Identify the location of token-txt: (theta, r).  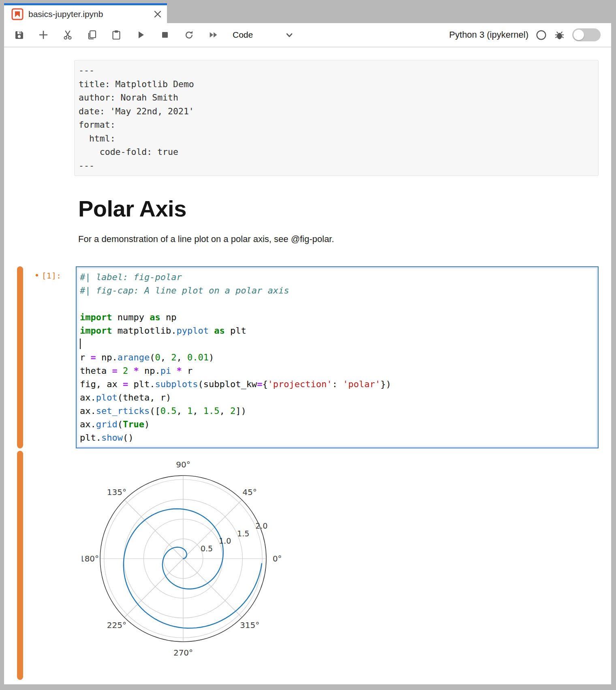
(144, 397).